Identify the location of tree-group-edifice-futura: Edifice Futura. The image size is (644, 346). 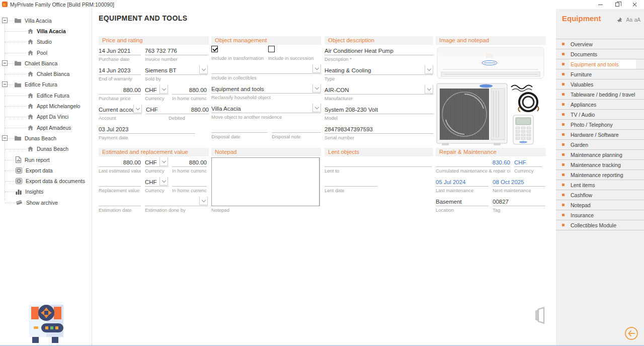
(46, 84).